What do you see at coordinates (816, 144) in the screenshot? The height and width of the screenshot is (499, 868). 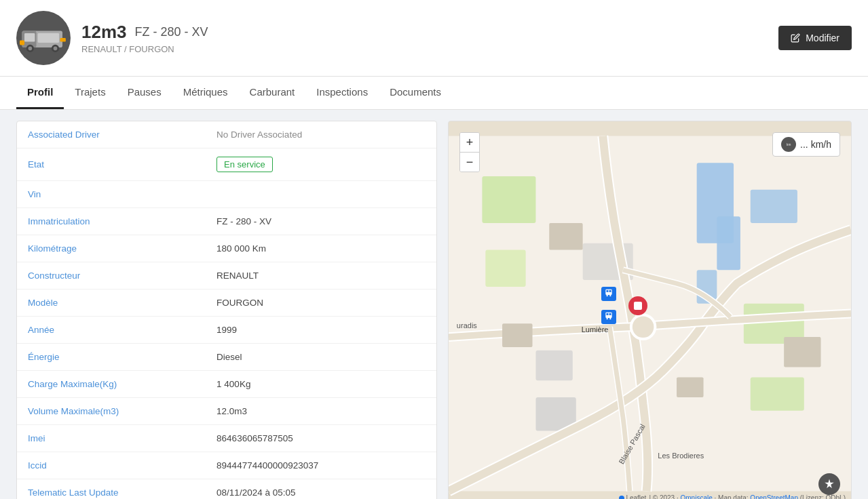 I see `speed-value: ... km/h` at bounding box center [816, 144].